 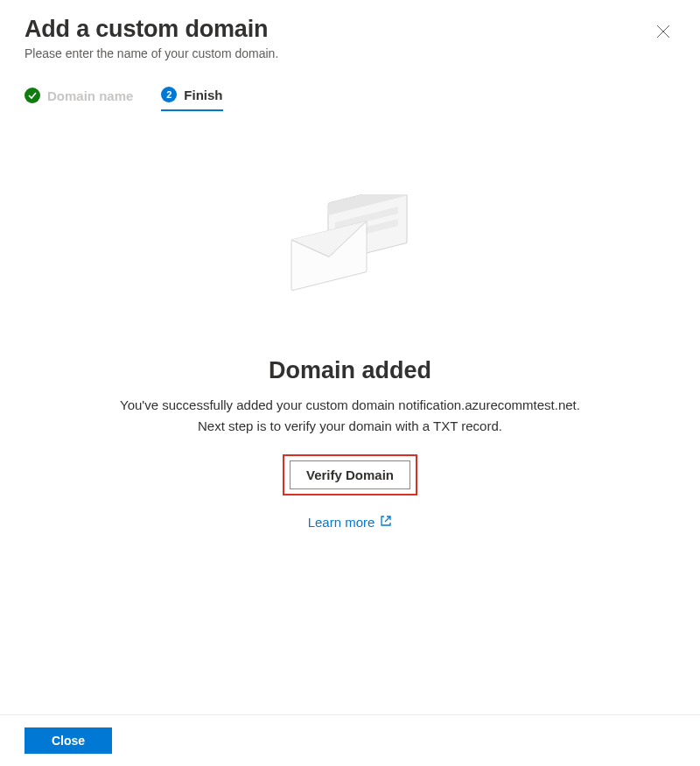 What do you see at coordinates (68, 741) in the screenshot?
I see `close-button: Close` at bounding box center [68, 741].